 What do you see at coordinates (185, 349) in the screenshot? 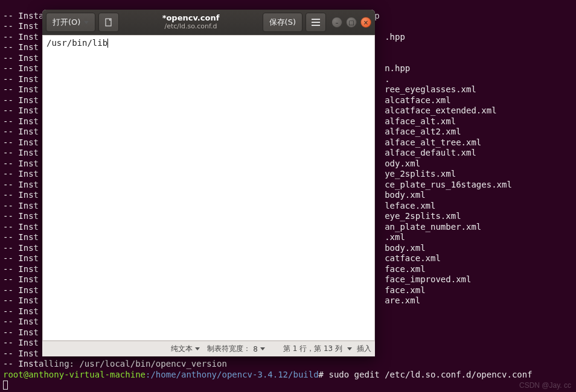
I see `syntax-selector: 纯文本` at bounding box center [185, 349].